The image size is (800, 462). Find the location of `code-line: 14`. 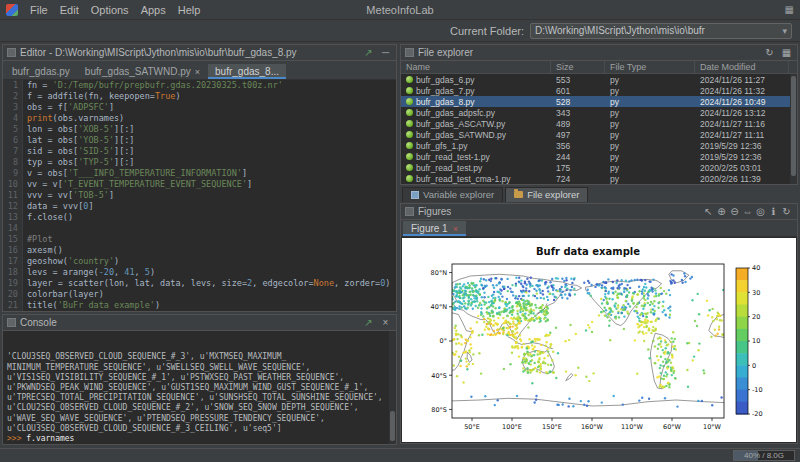

code-line: 14 is located at coordinates (200, 228).